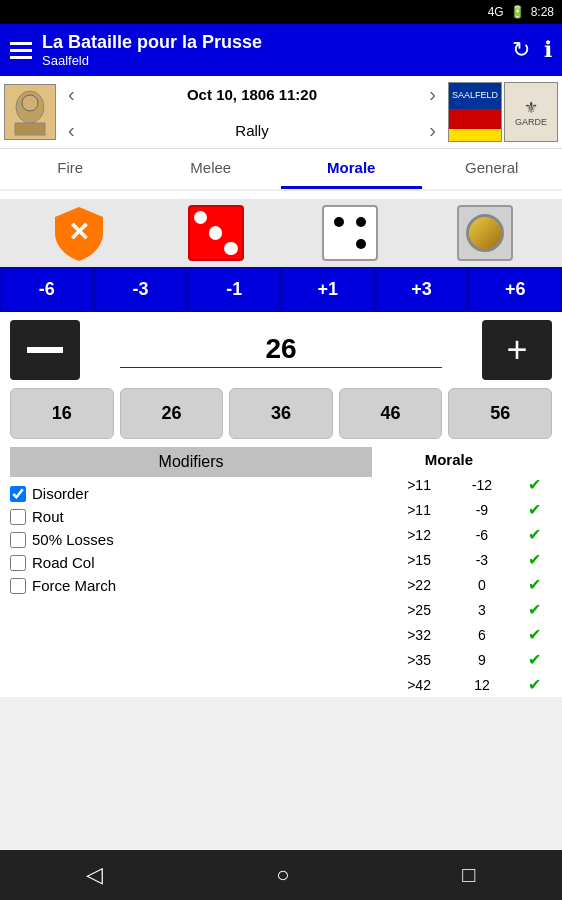  Describe the element at coordinates (496, 12) in the screenshot. I see `signal-text: 4G` at that location.